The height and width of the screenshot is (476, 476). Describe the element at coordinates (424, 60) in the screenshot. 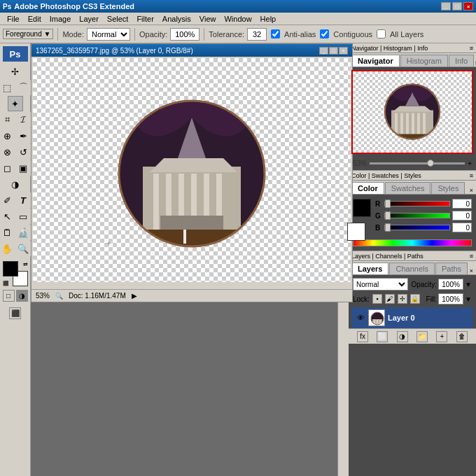

I see `tab-histogram: Histogram` at that location.